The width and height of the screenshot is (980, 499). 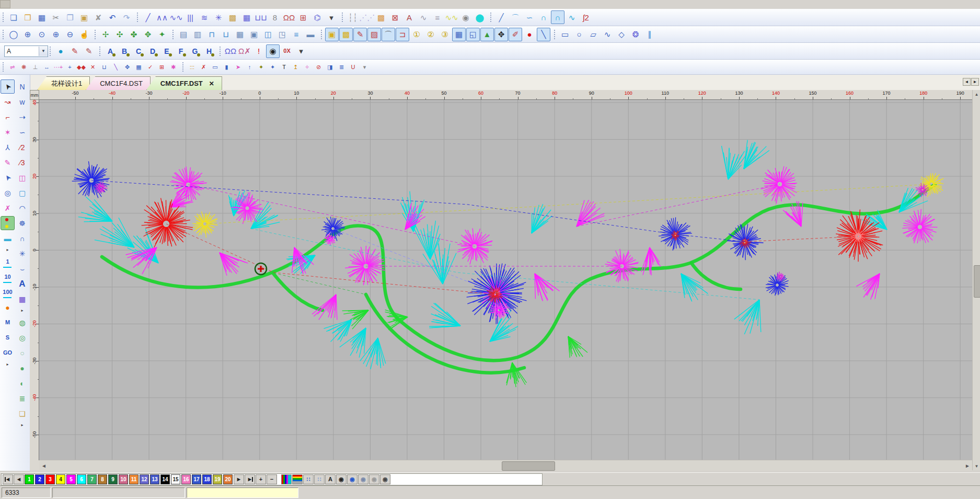 I want to click on orange-ball-button: ●, so click(x=7, y=308).